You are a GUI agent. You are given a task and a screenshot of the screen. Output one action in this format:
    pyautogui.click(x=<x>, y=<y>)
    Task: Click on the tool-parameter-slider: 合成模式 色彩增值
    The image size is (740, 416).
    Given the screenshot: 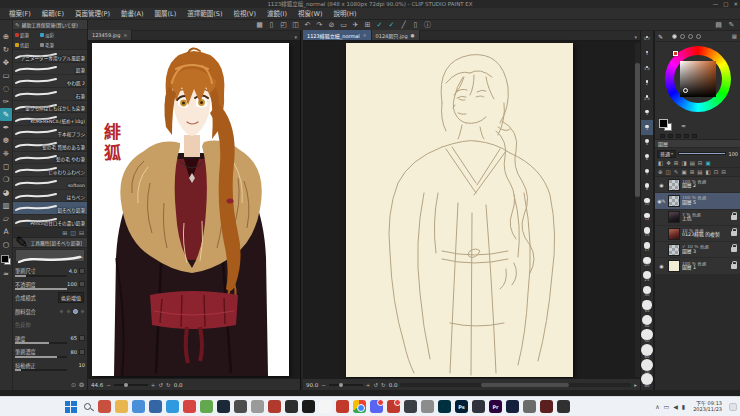 What is the action you would take?
    pyautogui.click(x=50, y=298)
    